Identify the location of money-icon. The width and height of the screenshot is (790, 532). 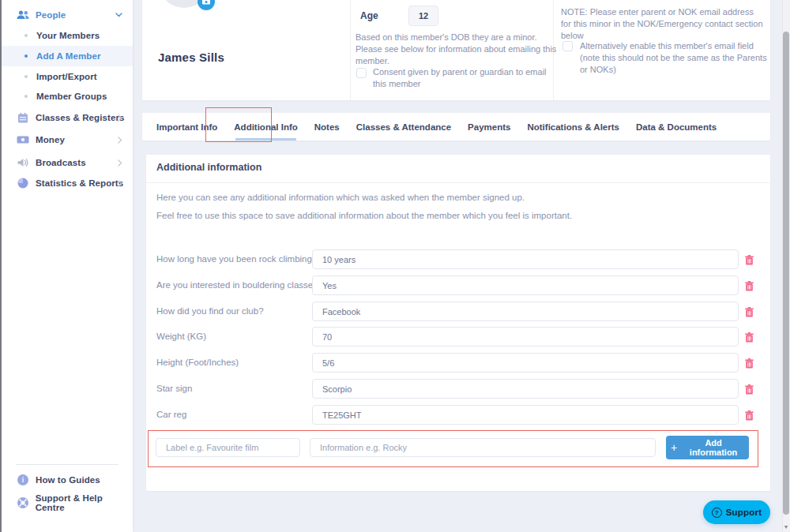
(23, 140).